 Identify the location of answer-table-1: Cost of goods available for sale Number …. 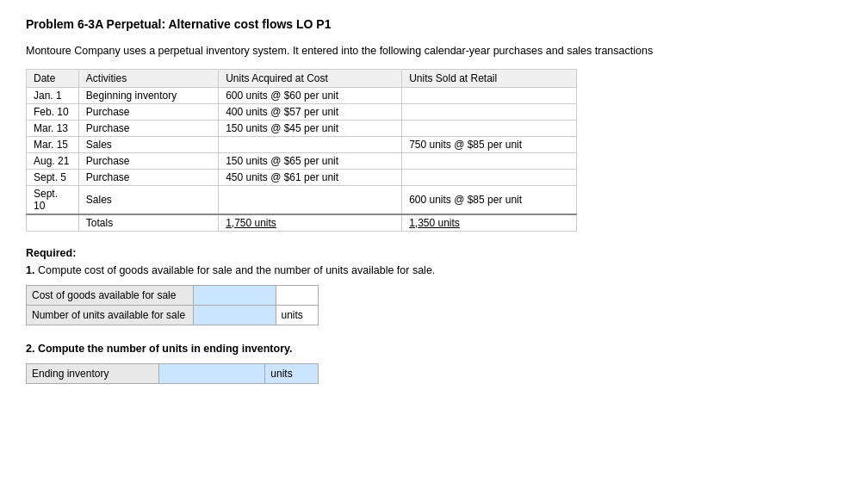
(172, 305).